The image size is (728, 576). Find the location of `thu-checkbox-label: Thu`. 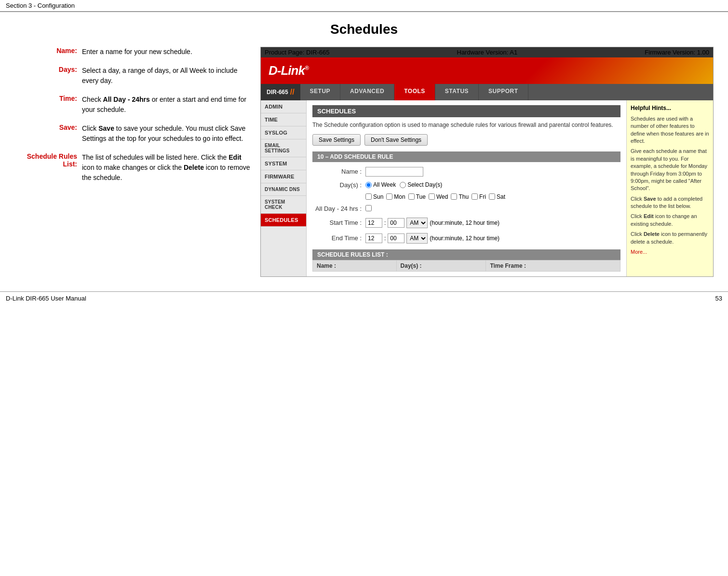

thu-checkbox-label: Thu is located at coordinates (460, 197).